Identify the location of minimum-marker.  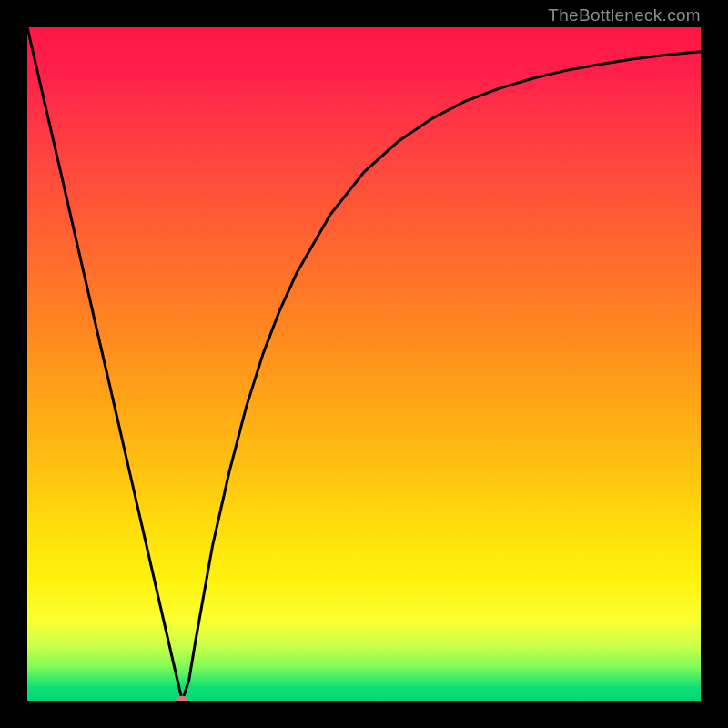
(182, 699).